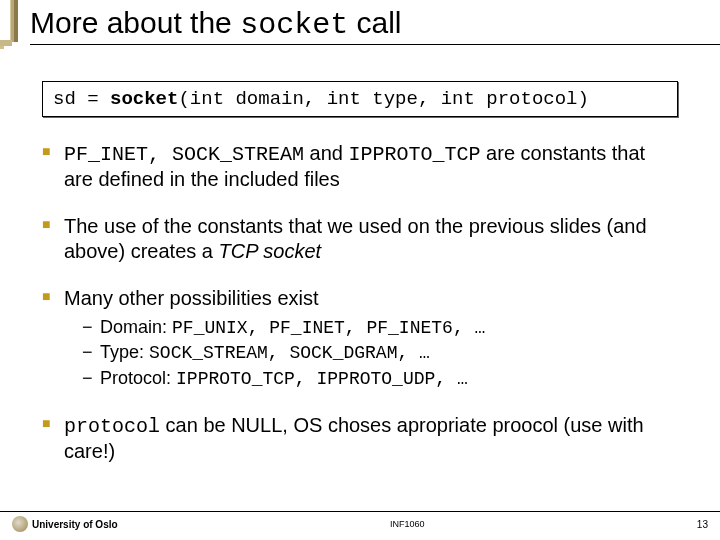 This screenshot has height=540, width=720. Describe the element at coordinates (360, 24) in the screenshot. I see `slide-title-bar: More about the socket call` at that location.